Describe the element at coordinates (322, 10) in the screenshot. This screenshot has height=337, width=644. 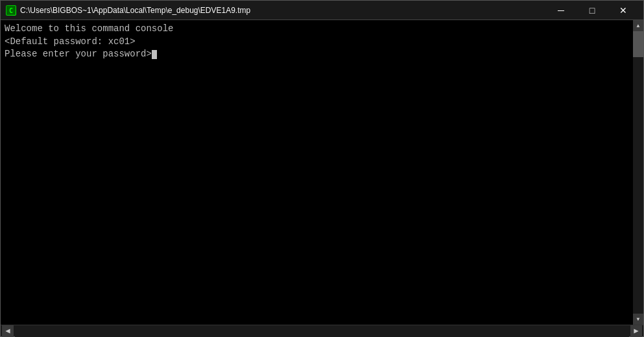
I see `title-bar: C C:\Users\BIGBOS~1\AppData\Local\Temp\e…` at that location.